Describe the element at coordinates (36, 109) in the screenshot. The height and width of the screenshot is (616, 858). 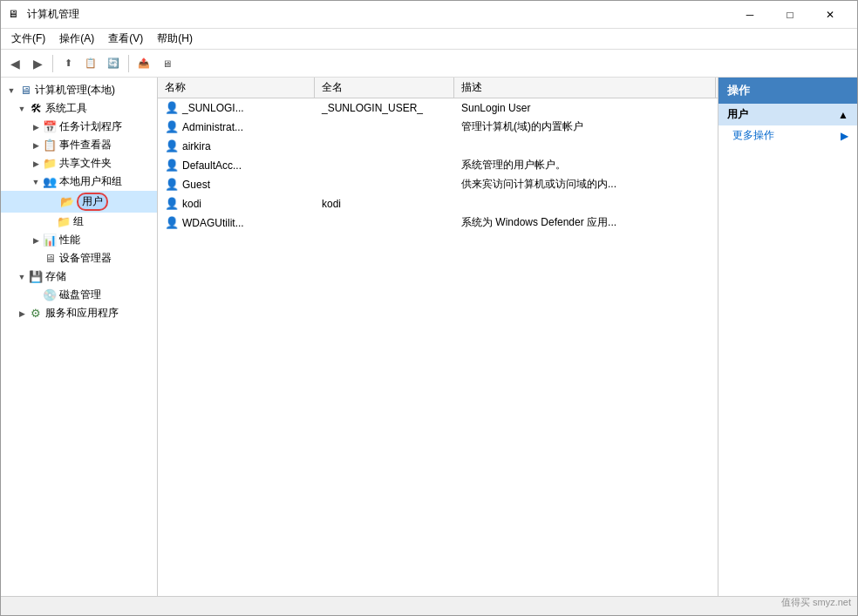
I see `system-tools-icon: 🛠` at that location.